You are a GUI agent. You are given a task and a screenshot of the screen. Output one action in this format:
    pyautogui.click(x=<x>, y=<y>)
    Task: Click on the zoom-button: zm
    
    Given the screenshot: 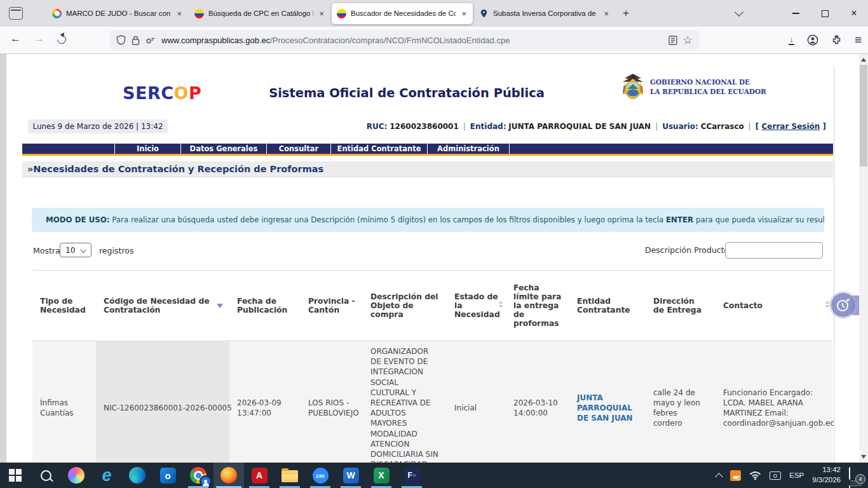 What is the action you would take?
    pyautogui.click(x=320, y=475)
    